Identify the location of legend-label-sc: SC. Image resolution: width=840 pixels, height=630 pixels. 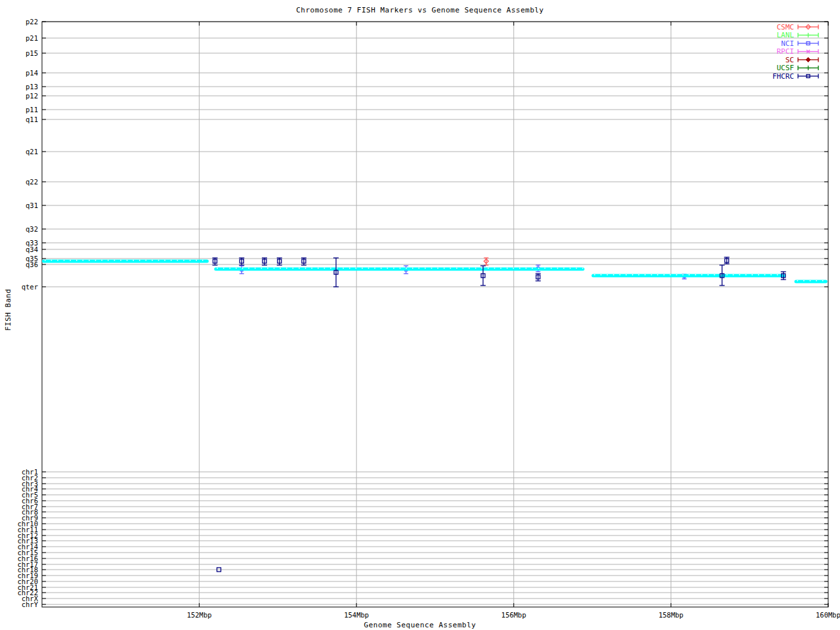
(790, 60).